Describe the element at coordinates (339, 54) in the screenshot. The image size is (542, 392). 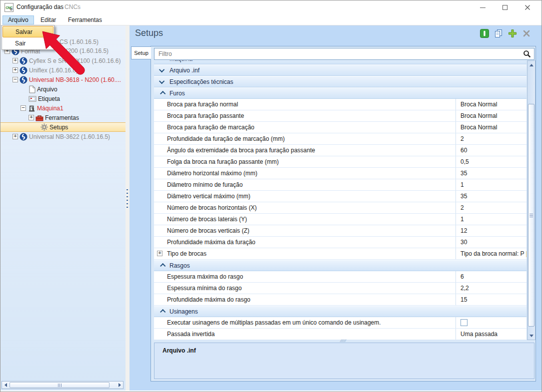
I see `filter-input` at that location.